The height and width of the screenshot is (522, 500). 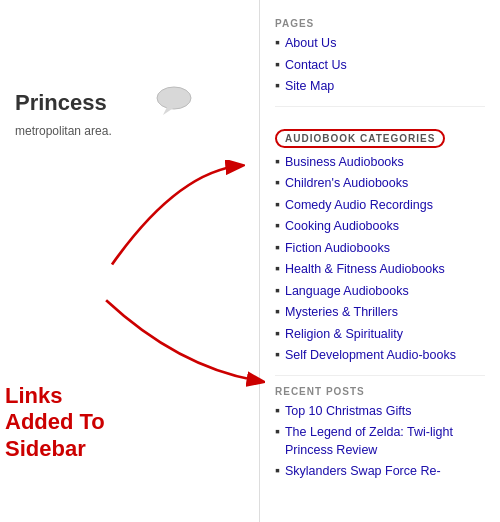 What do you see at coordinates (380, 442) in the screenshot?
I see `list-item: ▪ The Legend of Zelda: Twi-light Princes…` at bounding box center [380, 442].